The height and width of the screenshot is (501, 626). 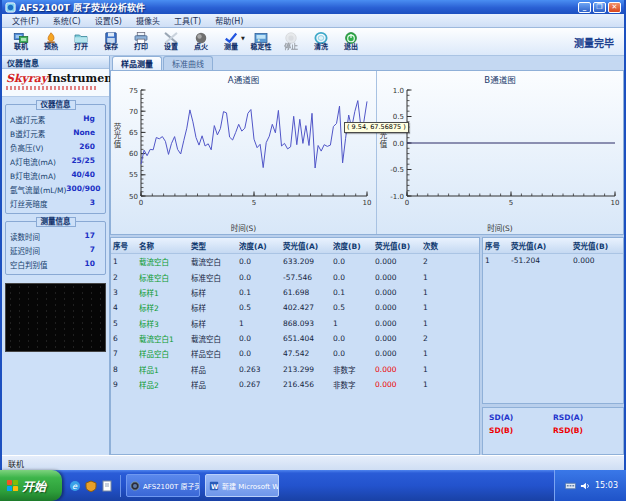 What do you see at coordinates (352, 308) in the screenshot?
I see `cell-conc-b: 0.5` at bounding box center [352, 308].